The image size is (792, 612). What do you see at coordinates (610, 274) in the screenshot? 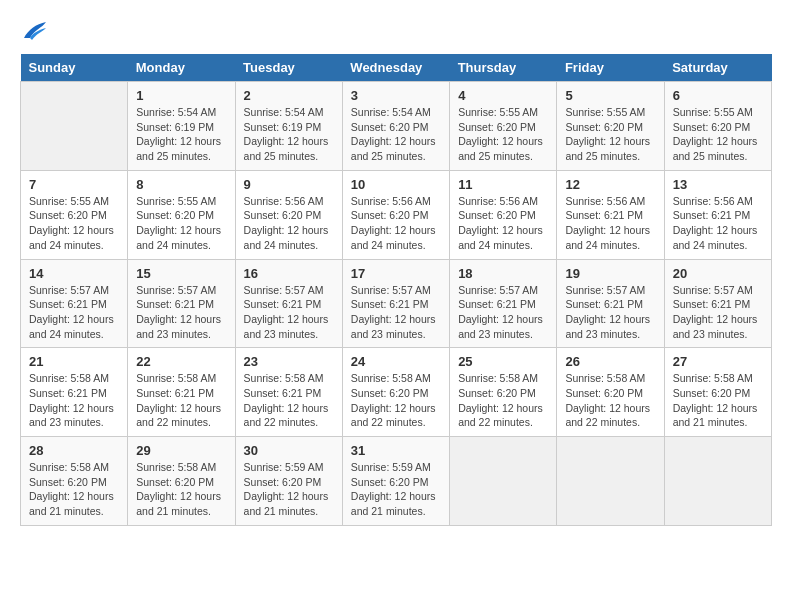
I see `day-number: 19` at bounding box center [610, 274].